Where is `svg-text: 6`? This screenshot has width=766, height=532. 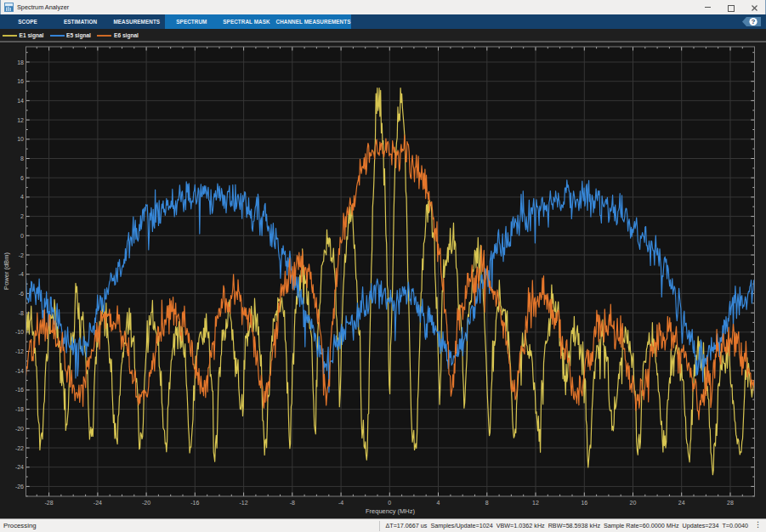
svg-text: 6 is located at coordinates (22, 178).